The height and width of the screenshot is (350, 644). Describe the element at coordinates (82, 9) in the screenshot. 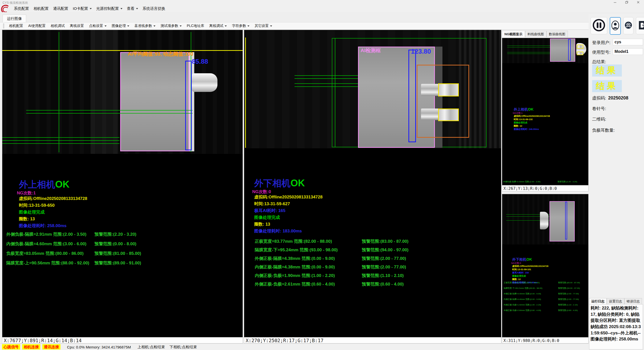

I see `menu-item-4: IO卡配置` at that location.